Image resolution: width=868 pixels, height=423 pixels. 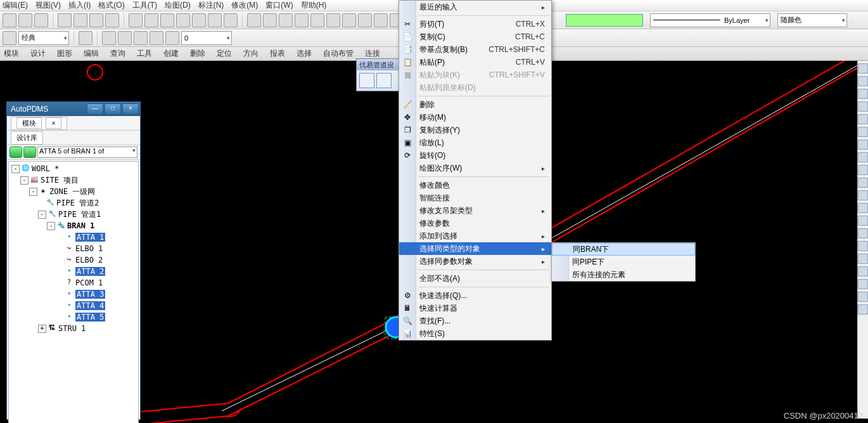 What do you see at coordinates (151, 20) in the screenshot?
I see `redo-icon` at bounding box center [151, 20].